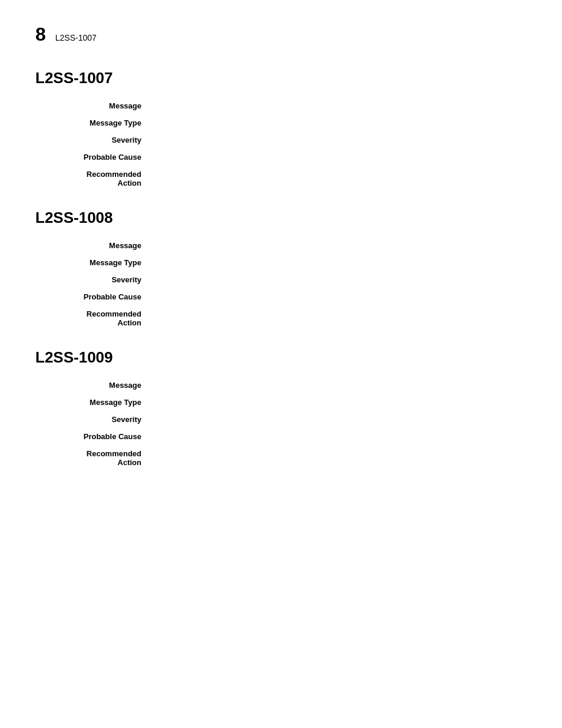 The image size is (562, 728). What do you see at coordinates (281, 357) in the screenshot?
I see `section-title-L2SS-1009: L2SS-1009` at bounding box center [281, 357].